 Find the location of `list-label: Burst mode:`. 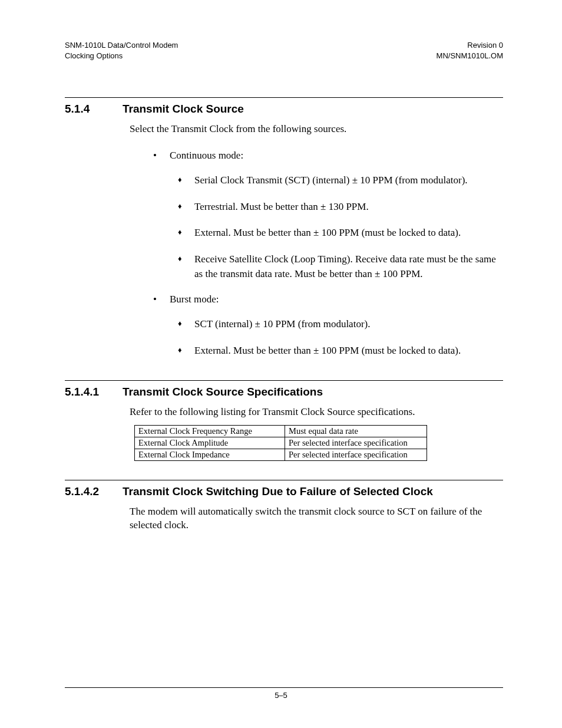

list-label: Burst mode: is located at coordinates (194, 299).